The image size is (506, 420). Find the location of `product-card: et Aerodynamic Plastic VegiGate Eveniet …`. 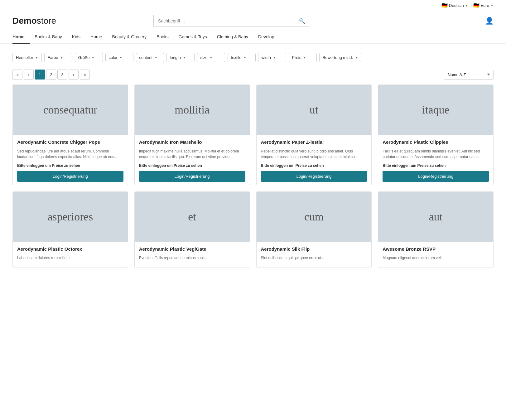

product-card: et Aerodynamic Plastic VegiGate Eveniet … is located at coordinates (192, 230).